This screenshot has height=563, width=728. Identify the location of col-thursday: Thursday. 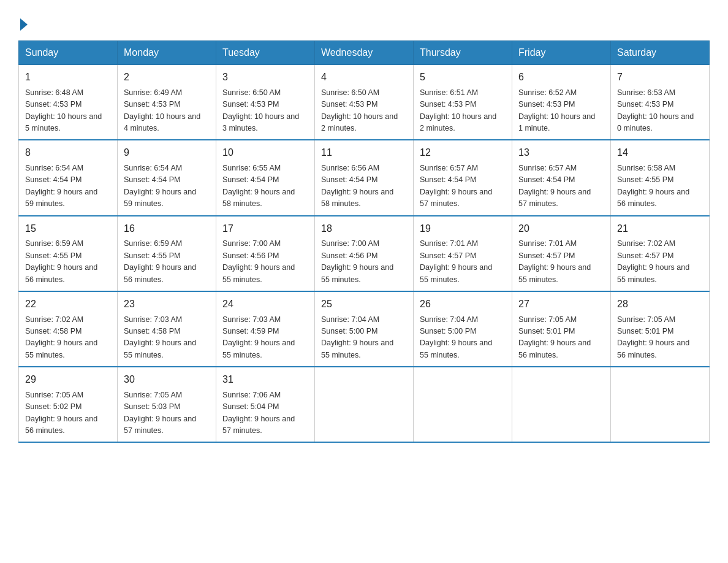
(463, 53).